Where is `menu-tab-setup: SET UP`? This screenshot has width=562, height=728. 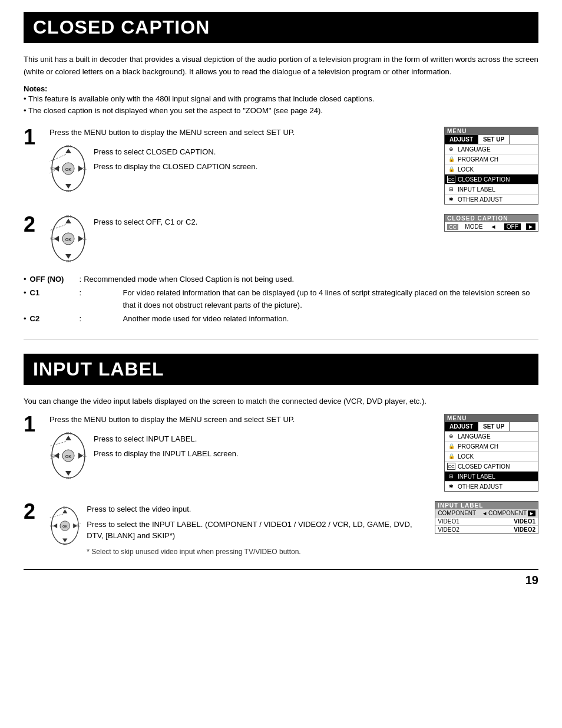
menu-tab-setup: SET UP is located at coordinates (494, 139).